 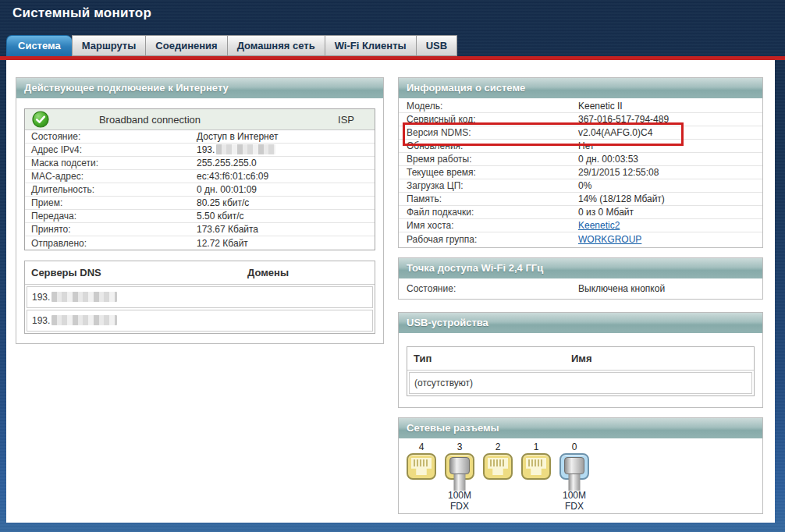 I want to click on row-label: Адрес IPv4:, so click(x=114, y=150).